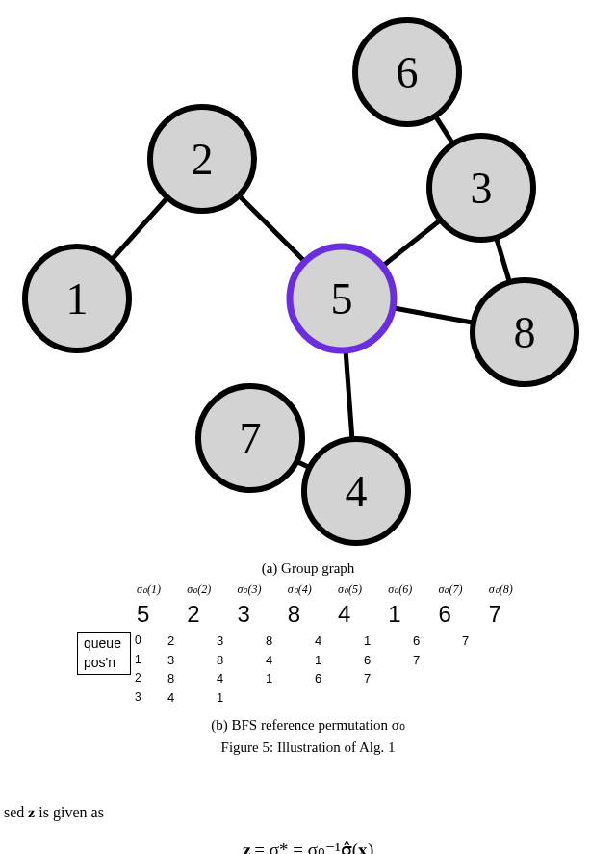  I want to click on sigma-header-1: σ₀(1), so click(162, 589).